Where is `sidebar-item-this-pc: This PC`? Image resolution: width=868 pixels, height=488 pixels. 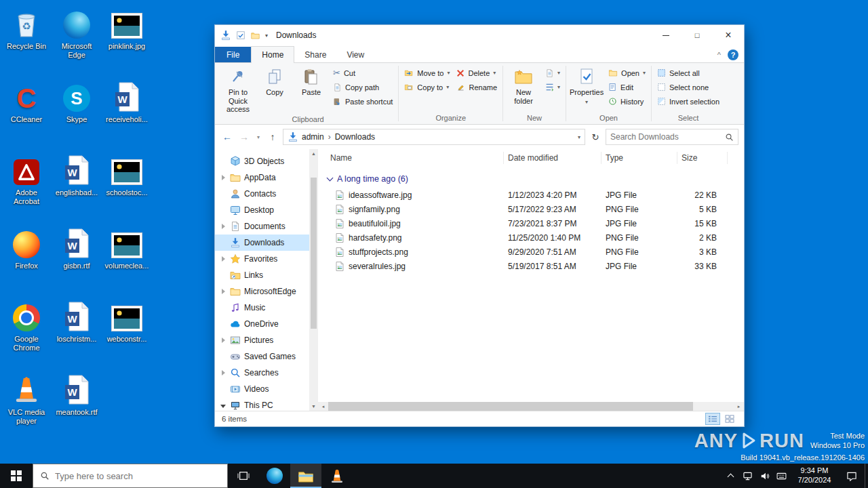 sidebar-item-this-pc: This PC is located at coordinates (267, 404).